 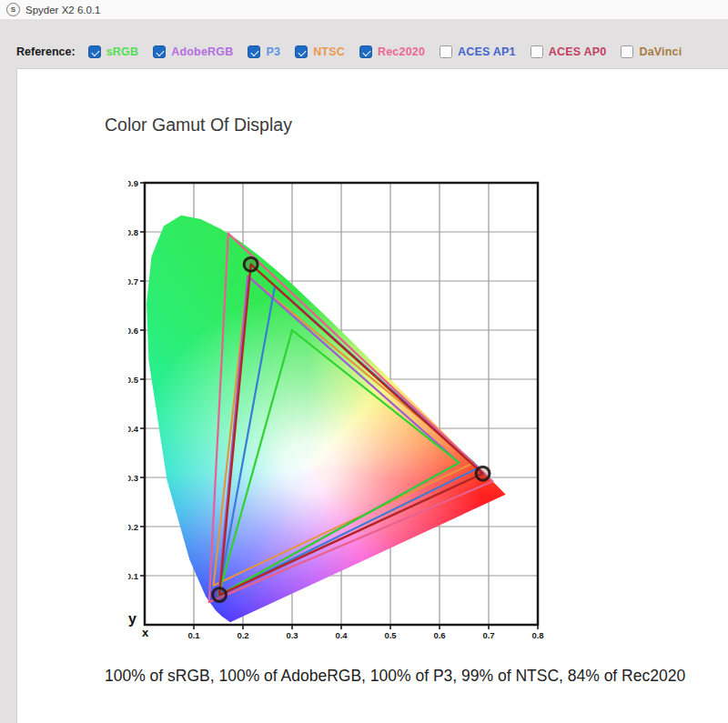 I want to click on checkbox-davinci, so click(x=627, y=52).